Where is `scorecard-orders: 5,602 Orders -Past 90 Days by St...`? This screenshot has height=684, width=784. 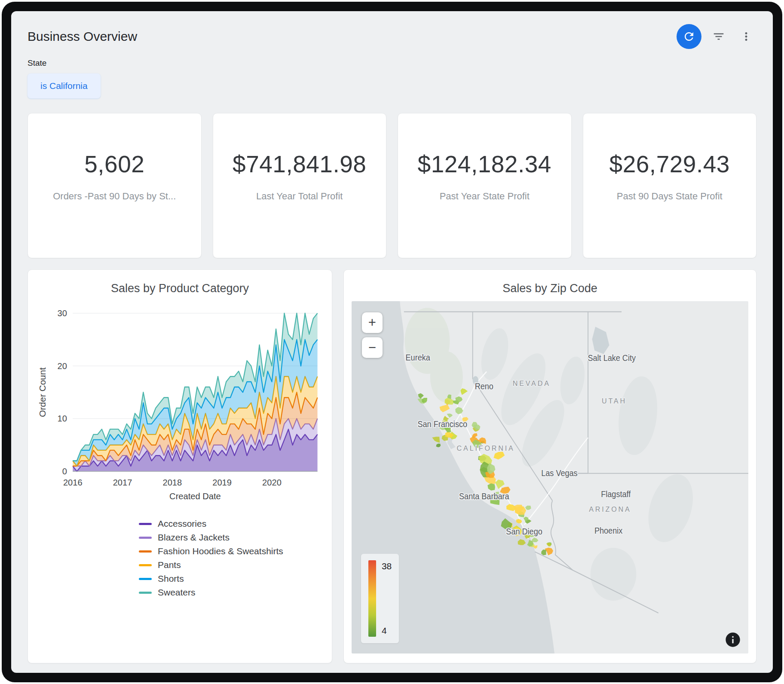
scorecard-orders: 5,602 Orders -Past 90 Days by St... is located at coordinates (114, 186).